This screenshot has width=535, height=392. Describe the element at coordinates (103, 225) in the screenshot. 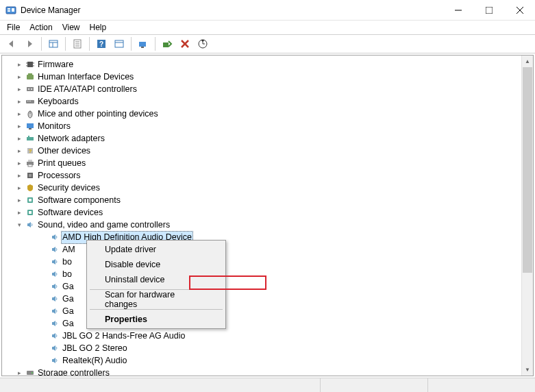

I see `tree-item-label: Sound, video and game controllers` at that location.